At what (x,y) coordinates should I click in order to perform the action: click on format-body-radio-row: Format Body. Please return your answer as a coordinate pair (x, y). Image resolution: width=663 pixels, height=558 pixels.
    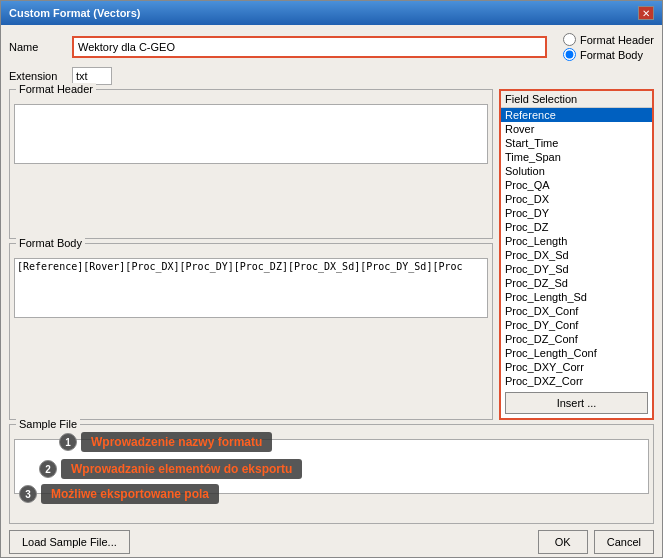
    Looking at the image, I should click on (608, 54).